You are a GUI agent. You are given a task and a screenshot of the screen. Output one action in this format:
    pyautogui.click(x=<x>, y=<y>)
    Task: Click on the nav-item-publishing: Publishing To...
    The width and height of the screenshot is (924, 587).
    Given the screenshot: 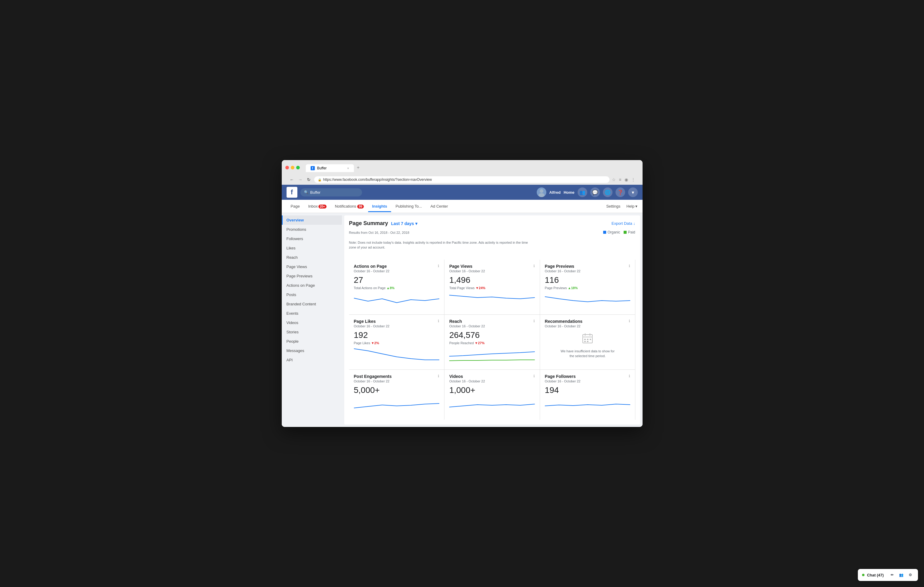 What is the action you would take?
    pyautogui.click(x=408, y=207)
    